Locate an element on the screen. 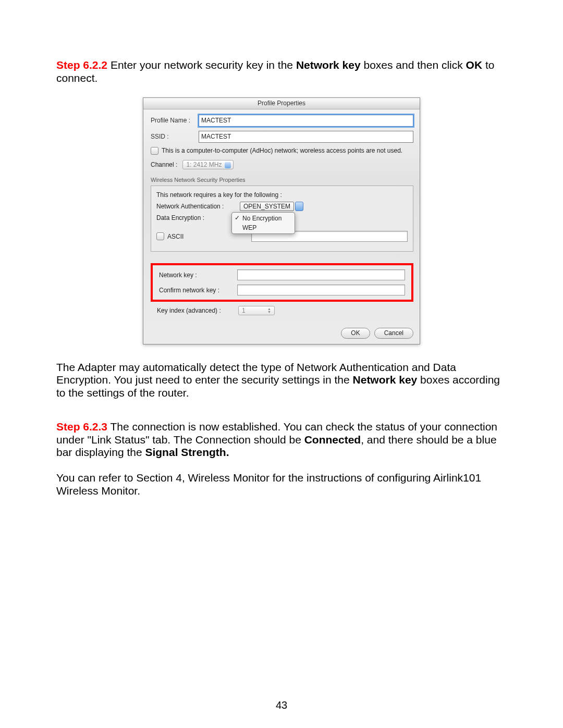 The width and height of the screenshot is (563, 728). step-6-2-3-label: Step 6.2.3 is located at coordinates (82, 426).